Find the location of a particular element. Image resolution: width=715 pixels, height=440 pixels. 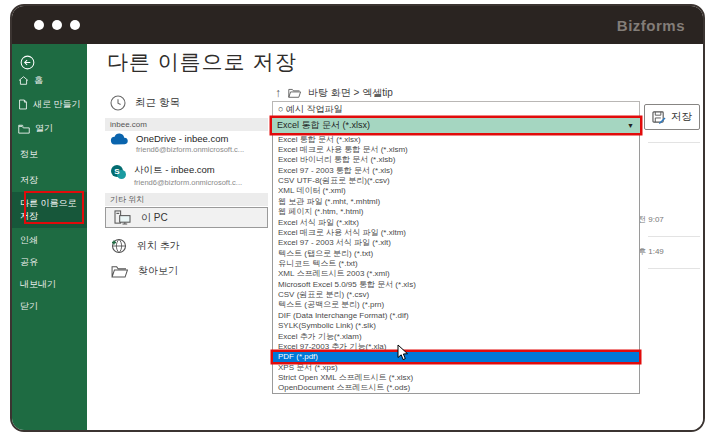

filetype-option: 유니코드 텍스트 (*.txt) is located at coordinates (456, 263).